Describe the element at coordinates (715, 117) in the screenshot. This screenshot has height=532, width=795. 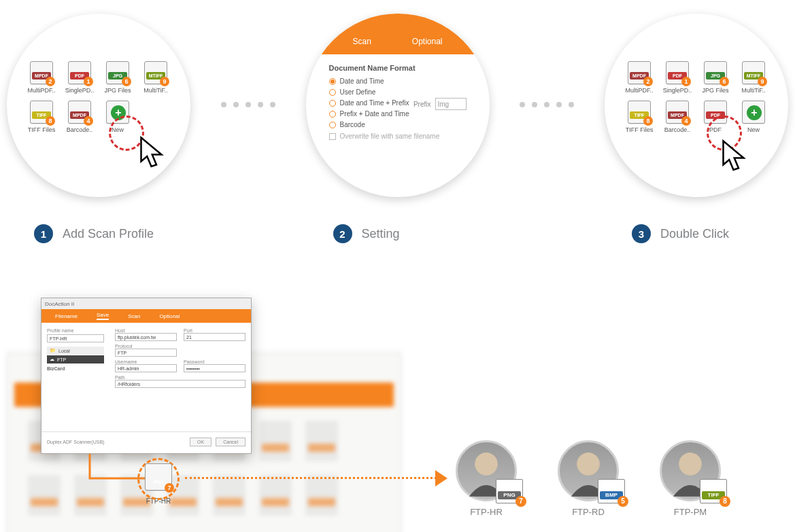
I see `profile-item: PDFPDF` at that location.